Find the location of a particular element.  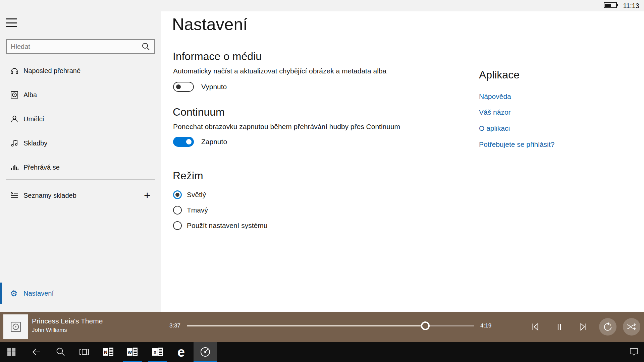

mode-option-light: Světlý is located at coordinates (190, 195).